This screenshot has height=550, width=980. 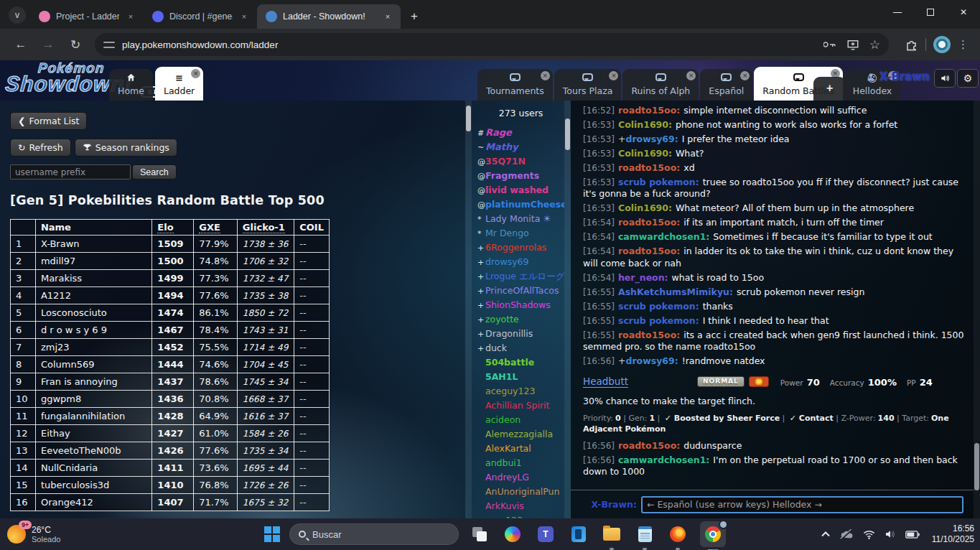 I want to click on forward-button: →, so click(x=48, y=45).